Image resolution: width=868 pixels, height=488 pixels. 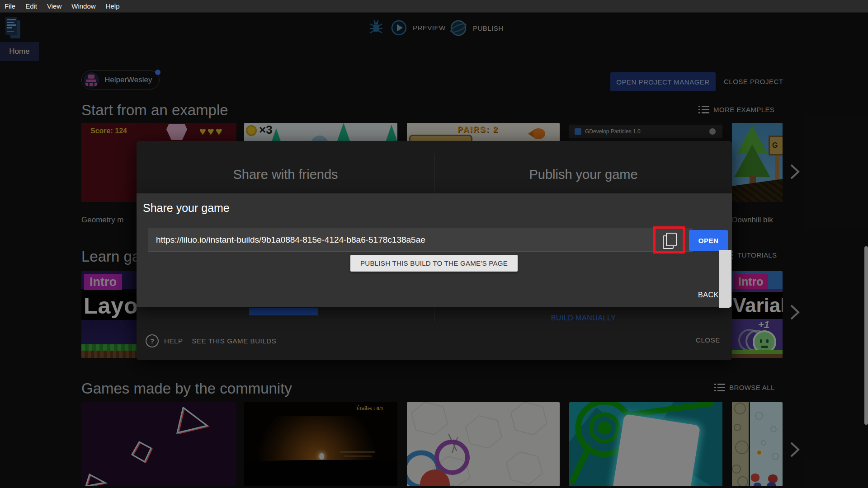 I want to click on menu-edit: Edit, so click(x=31, y=6).